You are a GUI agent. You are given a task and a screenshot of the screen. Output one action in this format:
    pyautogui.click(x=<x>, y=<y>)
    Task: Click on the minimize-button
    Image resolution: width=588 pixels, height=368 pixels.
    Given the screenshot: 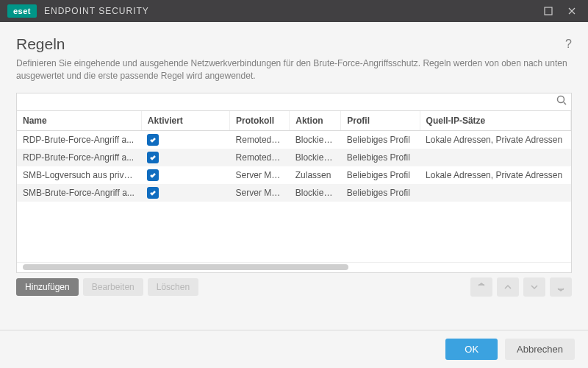 What is the action you would take?
    pyautogui.click(x=548, y=11)
    